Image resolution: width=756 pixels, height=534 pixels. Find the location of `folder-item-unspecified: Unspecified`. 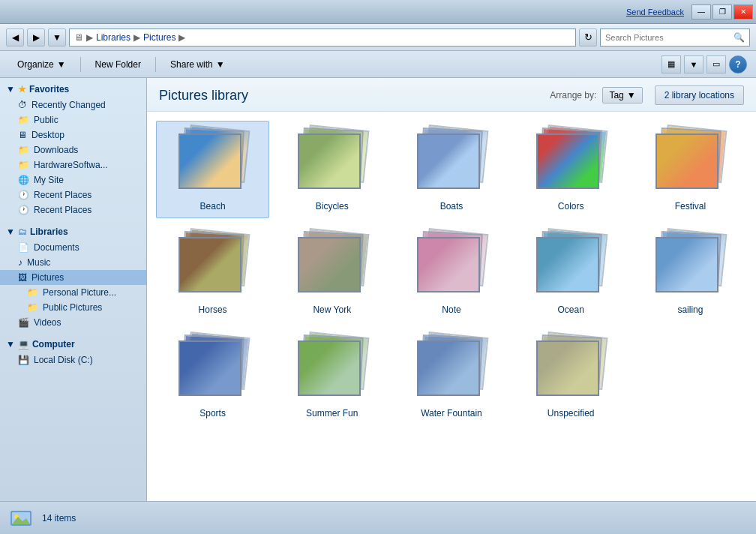

folder-item-unspecified: Unspecified is located at coordinates (572, 376).